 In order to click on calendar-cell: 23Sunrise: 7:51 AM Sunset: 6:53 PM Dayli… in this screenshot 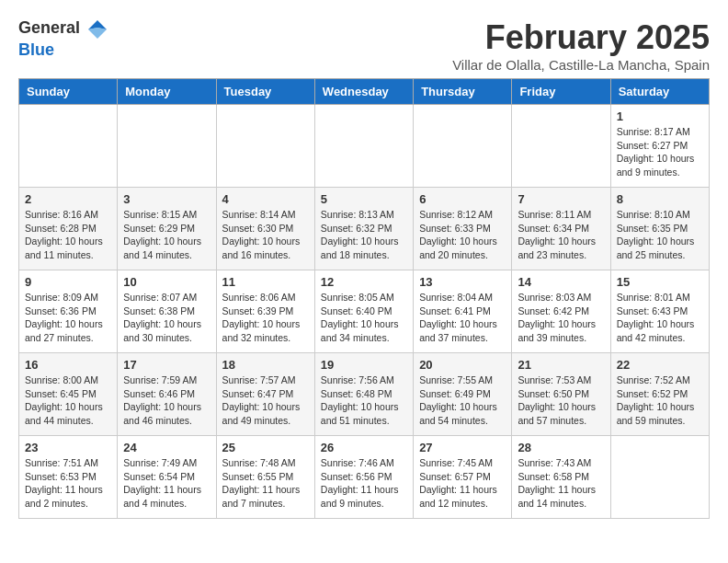, I will do `click(68, 477)`.